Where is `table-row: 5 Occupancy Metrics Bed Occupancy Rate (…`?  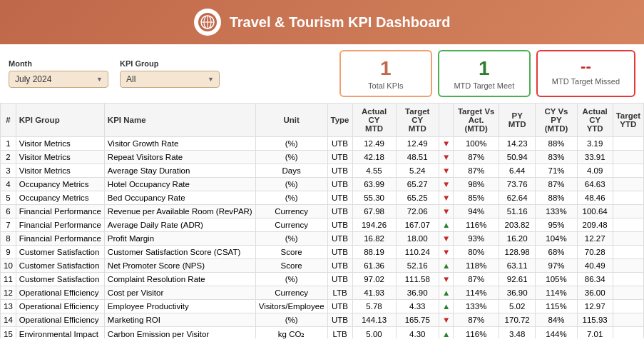
table-row: 5 Occupancy Metrics Bed Occupancy Rate (… is located at coordinates (322, 198).